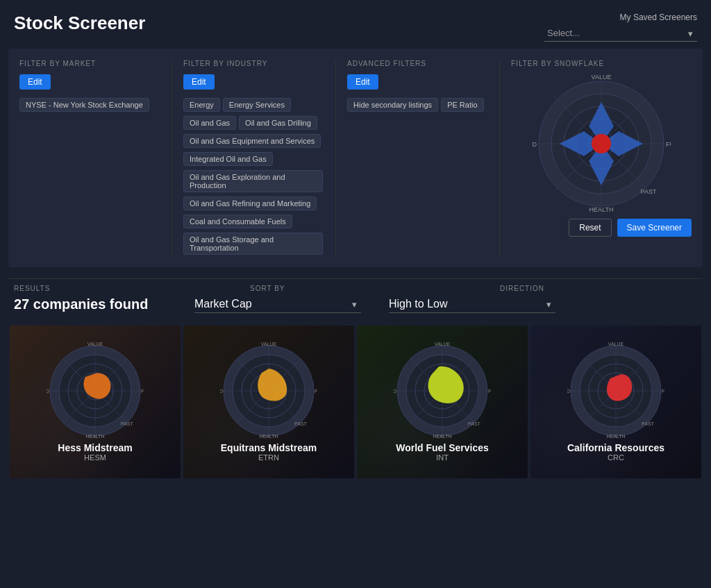  I want to click on advanced-tag: Hide secondary listings, so click(393, 105).